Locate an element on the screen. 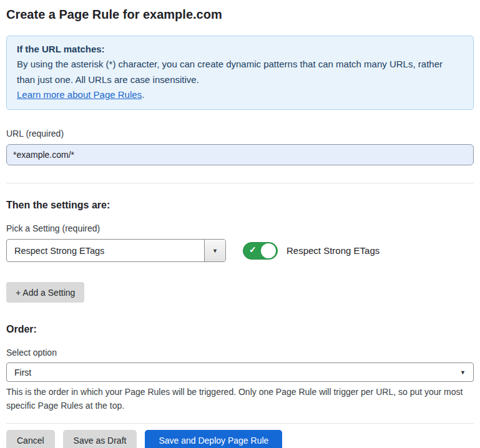 The image size is (480, 448). setting-select-value: Respect Strong ETags is located at coordinates (105, 251).